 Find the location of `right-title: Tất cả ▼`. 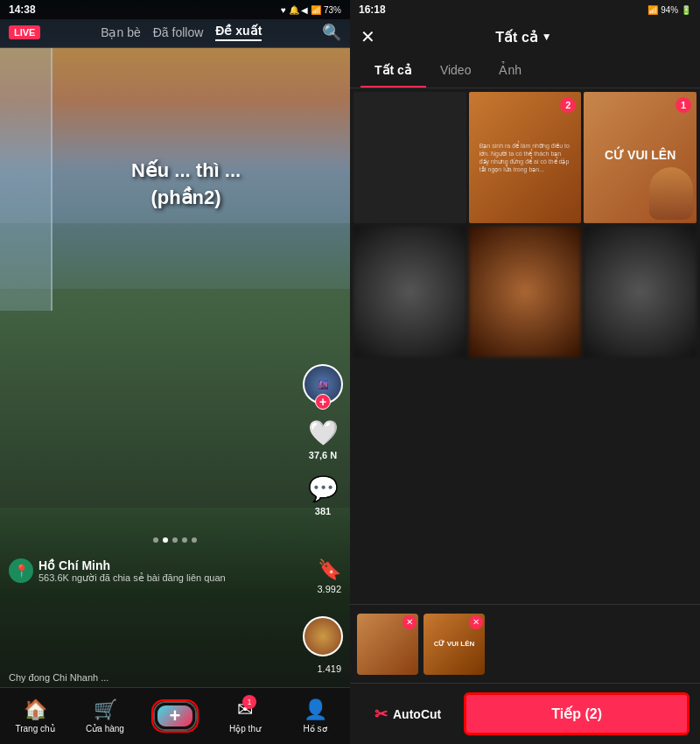

right-title: Tất cả ▼ is located at coordinates (523, 37).